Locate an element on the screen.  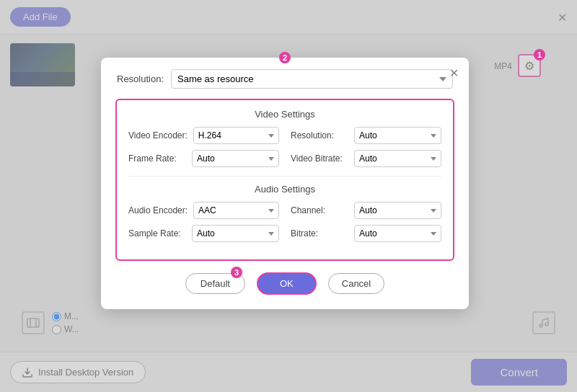
video-settings-title: Video Settings is located at coordinates (285, 114).